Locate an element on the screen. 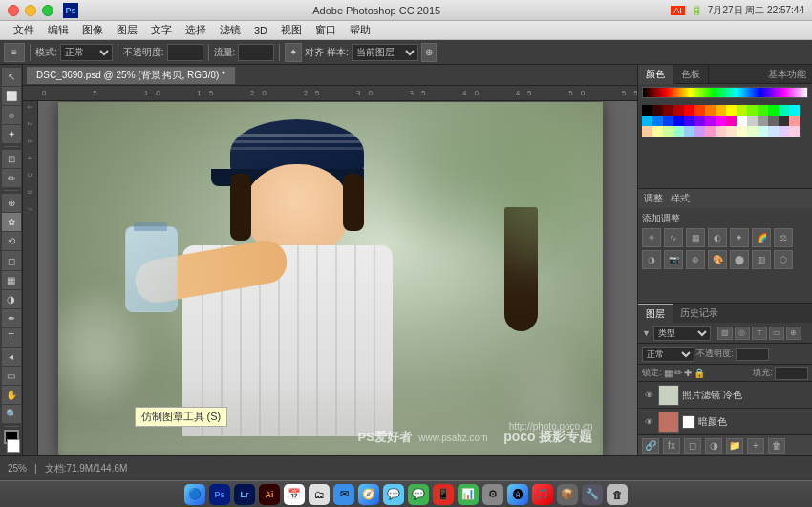 The height and width of the screenshot is (507, 812). magic-wand-tool: ✦ is located at coordinates (11, 134).